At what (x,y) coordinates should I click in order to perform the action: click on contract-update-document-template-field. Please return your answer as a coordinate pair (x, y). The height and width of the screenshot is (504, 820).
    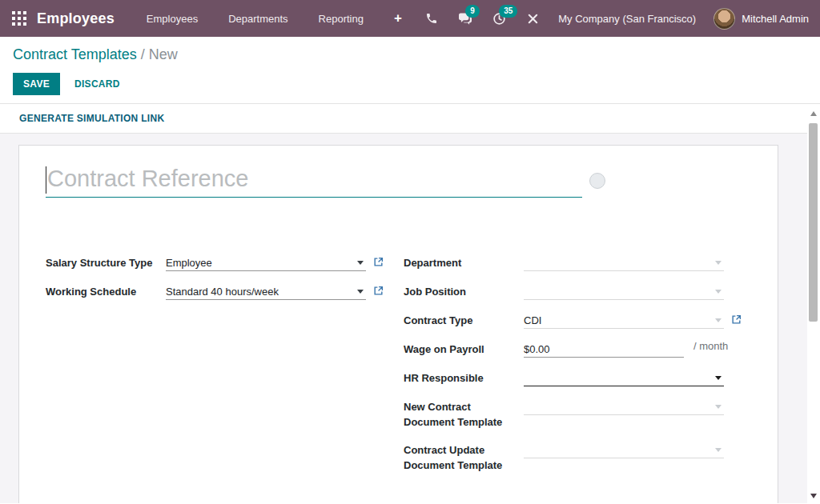
    Looking at the image, I should click on (624, 450).